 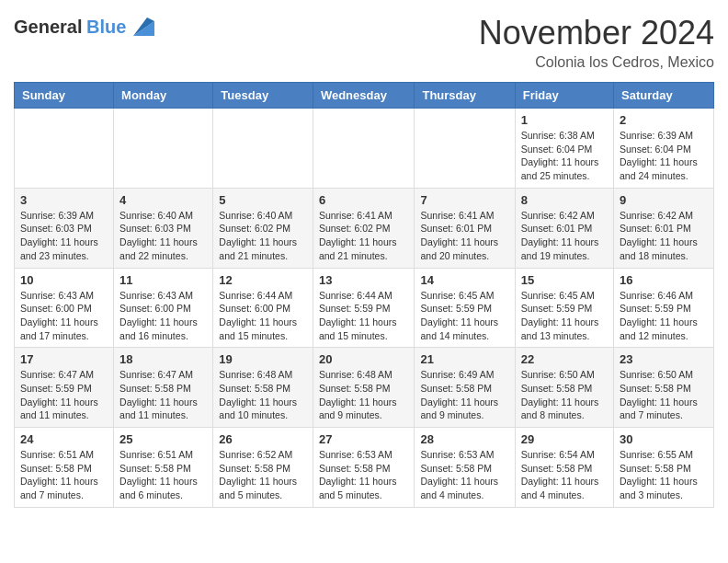 What do you see at coordinates (464, 236) in the screenshot?
I see `day-info: Sunrise: 6:41 AMSunset: 6:01 PMDaylight:…` at bounding box center [464, 236].